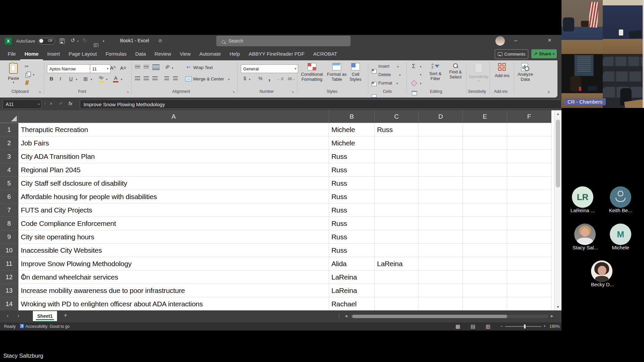  What do you see at coordinates (585, 234) in the screenshot?
I see `participant-tile-stacy` at bounding box center [585, 234].